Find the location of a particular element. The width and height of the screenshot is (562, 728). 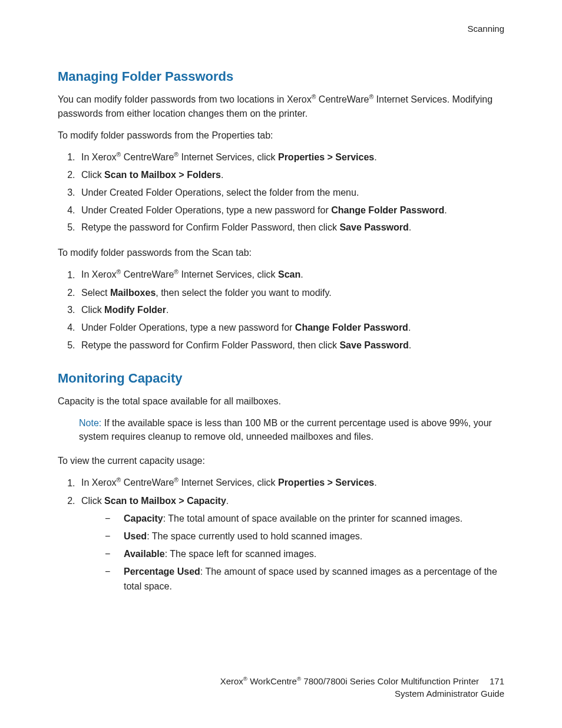

list-item: Capacity: The total amount of space avai… is located at coordinates (305, 519).